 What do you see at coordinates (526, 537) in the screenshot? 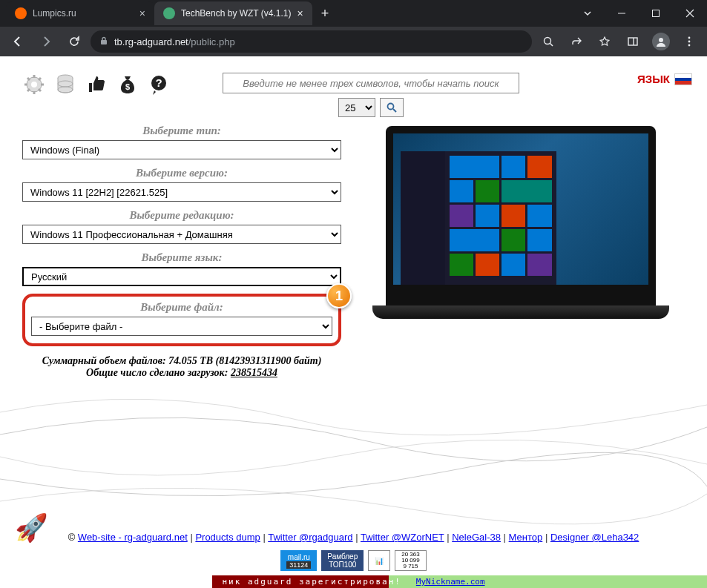
I see `footer-link: Ментор` at bounding box center [526, 537].